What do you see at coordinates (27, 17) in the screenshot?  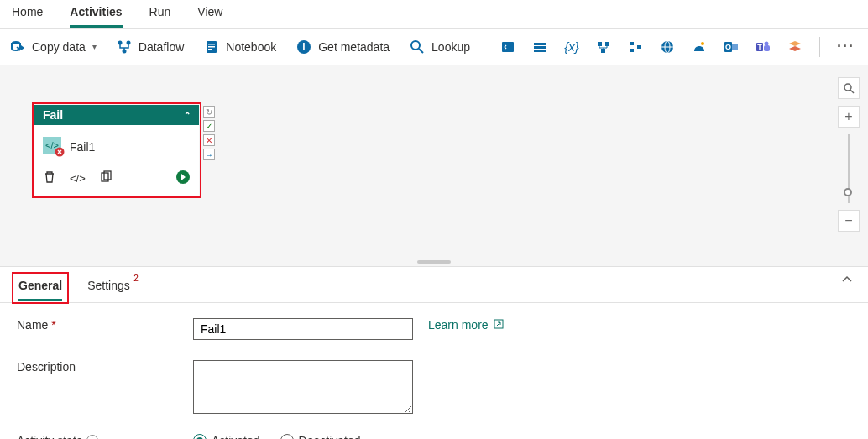 I see `tab-home: Home` at bounding box center [27, 17].